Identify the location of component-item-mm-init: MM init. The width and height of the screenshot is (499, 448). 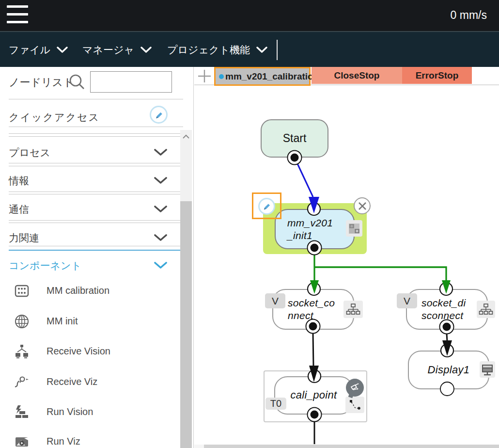
(90, 322).